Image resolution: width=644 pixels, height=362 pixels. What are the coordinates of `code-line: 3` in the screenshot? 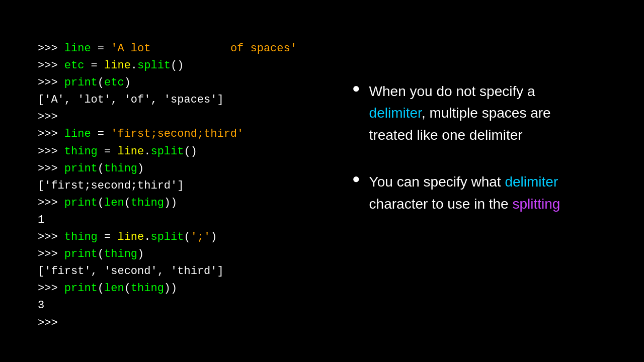 It's located at (180, 306).